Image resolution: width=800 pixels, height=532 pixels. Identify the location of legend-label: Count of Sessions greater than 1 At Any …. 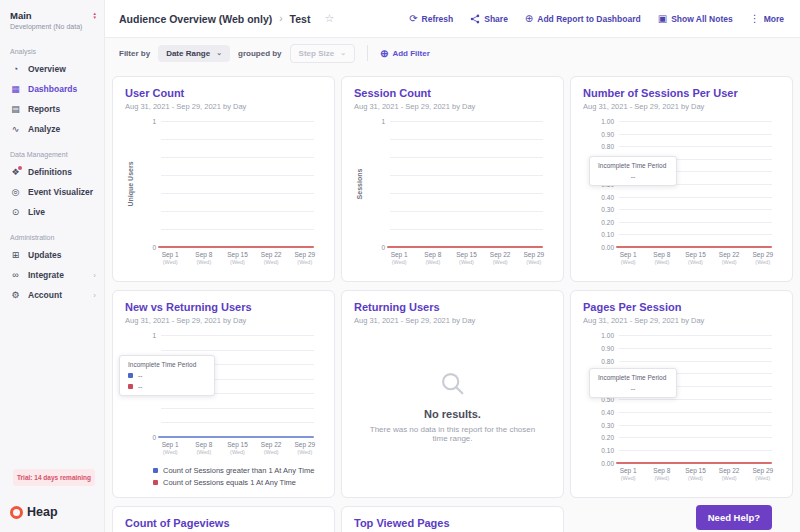
(238, 470).